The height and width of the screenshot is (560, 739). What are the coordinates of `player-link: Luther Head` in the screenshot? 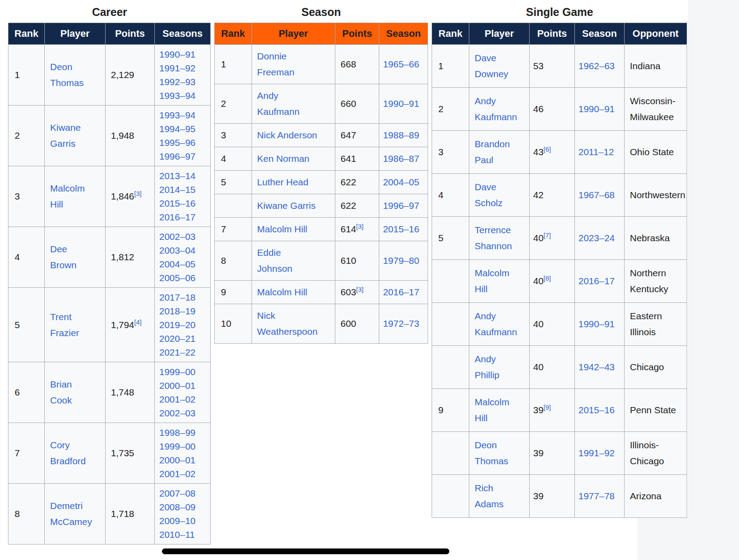 It's located at (283, 182).